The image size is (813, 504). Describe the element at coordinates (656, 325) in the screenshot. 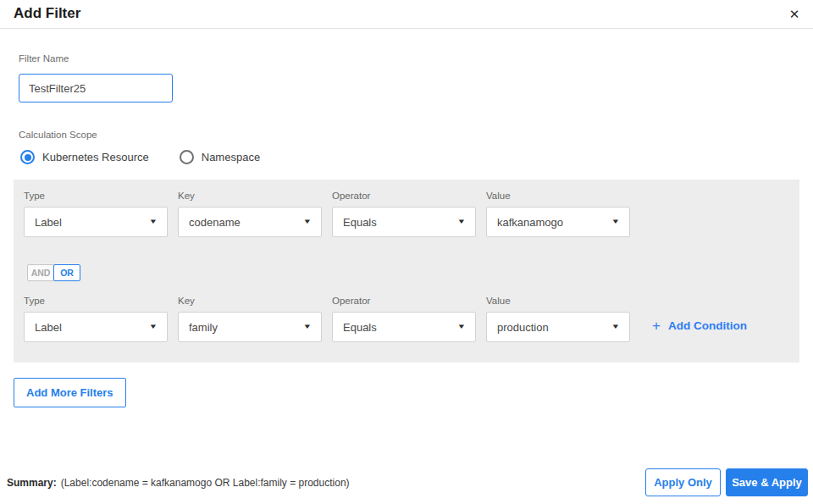

I see `plus-icon: +` at that location.